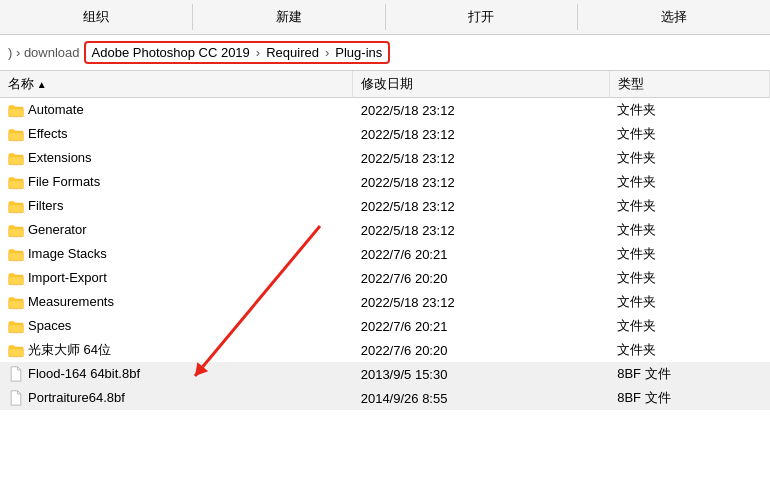  Describe the element at coordinates (292, 52) in the screenshot. I see `breadcrumb-seg-1: Required` at that location.